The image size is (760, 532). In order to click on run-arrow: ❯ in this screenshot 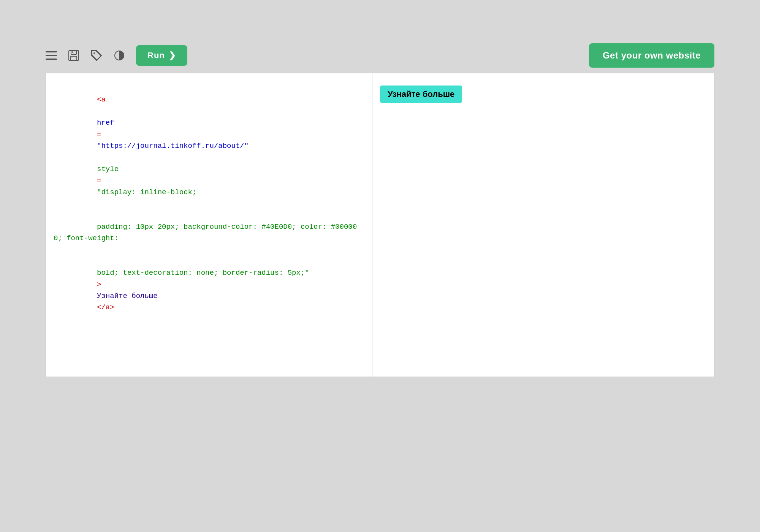, I will do `click(173, 55)`.